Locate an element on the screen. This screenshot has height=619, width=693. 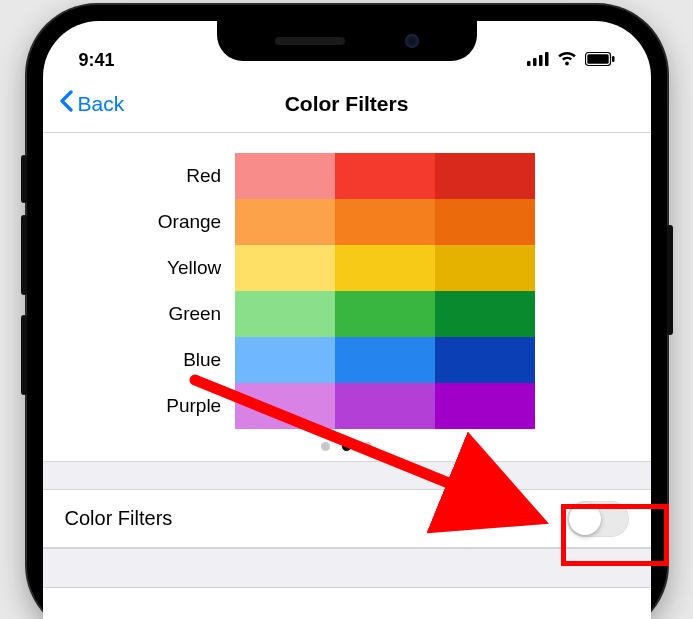
speaker is located at coordinates (310, 41).